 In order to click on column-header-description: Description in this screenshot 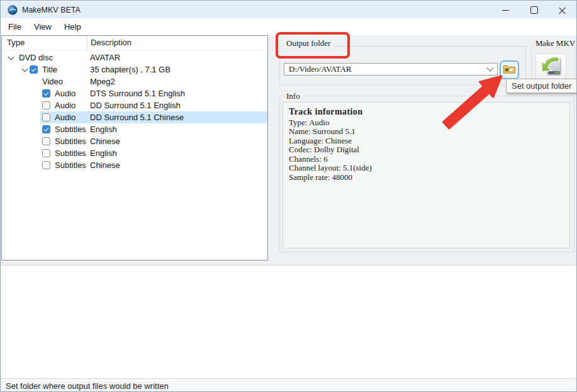, I will do `click(177, 43)`.